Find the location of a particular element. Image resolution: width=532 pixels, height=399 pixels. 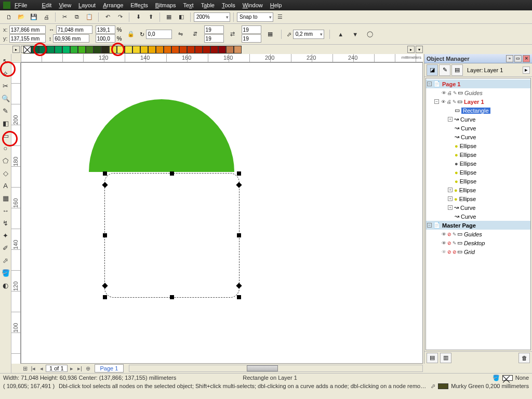

fill-tool: 🪣 is located at coordinates (6, 273).